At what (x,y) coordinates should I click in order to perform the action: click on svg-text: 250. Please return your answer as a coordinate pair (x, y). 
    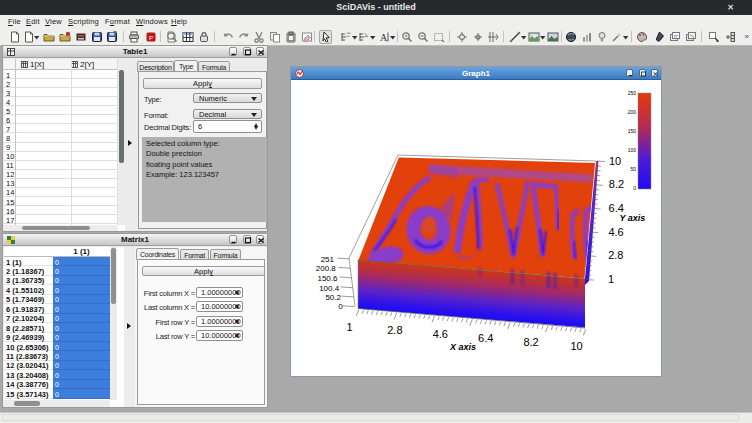
    Looking at the image, I should click on (632, 93).